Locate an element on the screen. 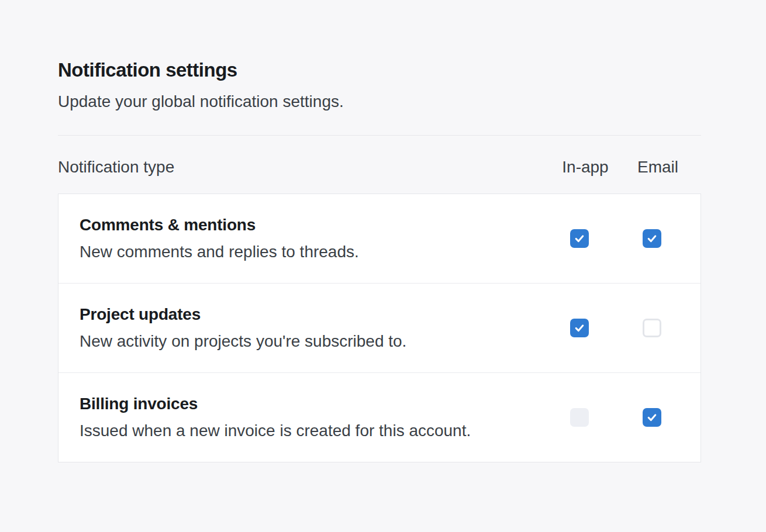 The width and height of the screenshot is (766, 532). row-text: Project updates New activity on projects… is located at coordinates (305, 328).